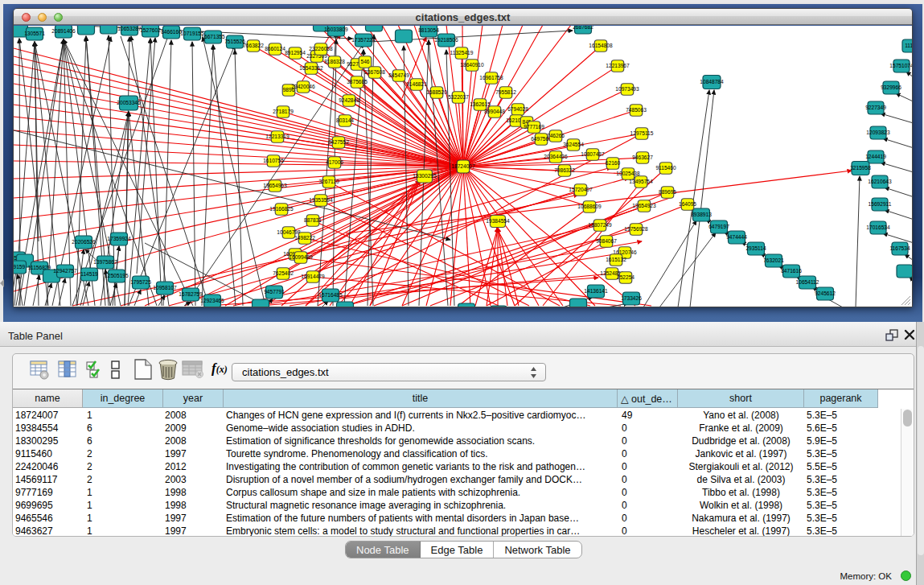 The width and height of the screenshot is (924, 585). What do you see at coordinates (295, 53) in the screenshot?
I see `svg-text: 8912954` at bounding box center [295, 53].